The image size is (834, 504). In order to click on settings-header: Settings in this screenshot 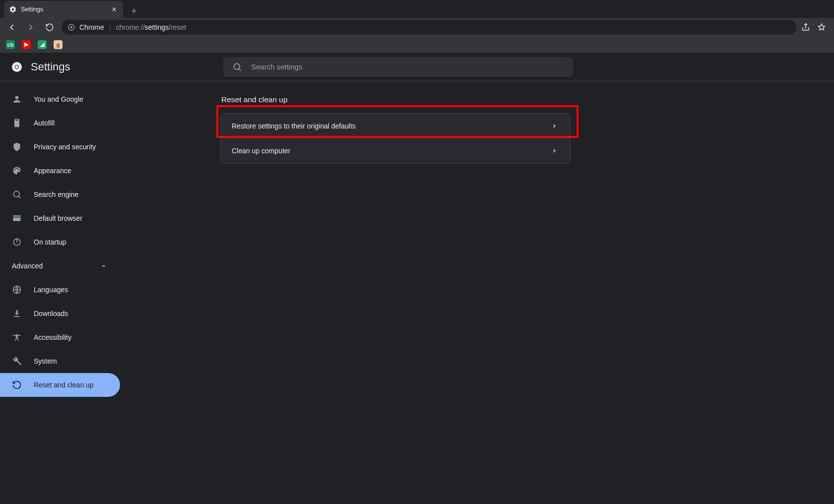, I will do `click(417, 67)`.